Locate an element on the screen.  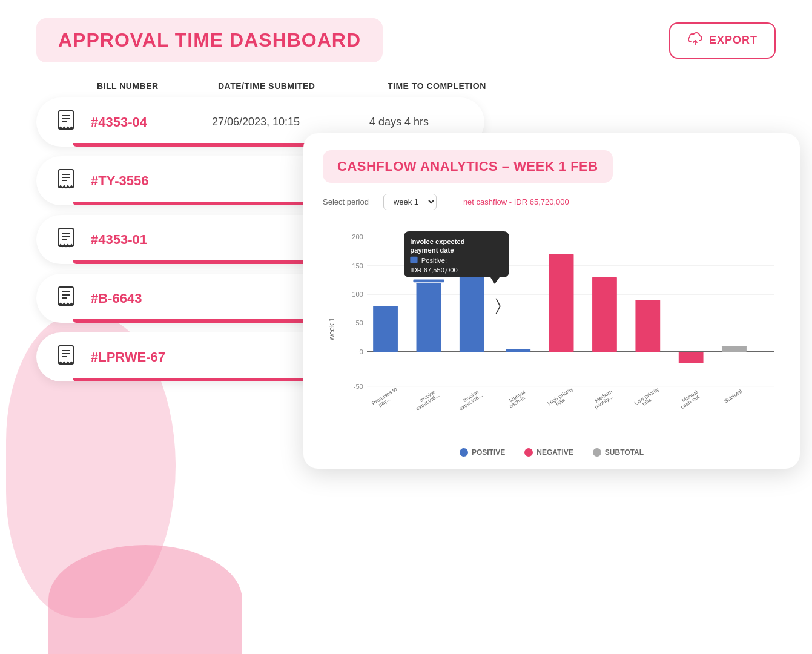
bar-low-priority is located at coordinates (648, 326).